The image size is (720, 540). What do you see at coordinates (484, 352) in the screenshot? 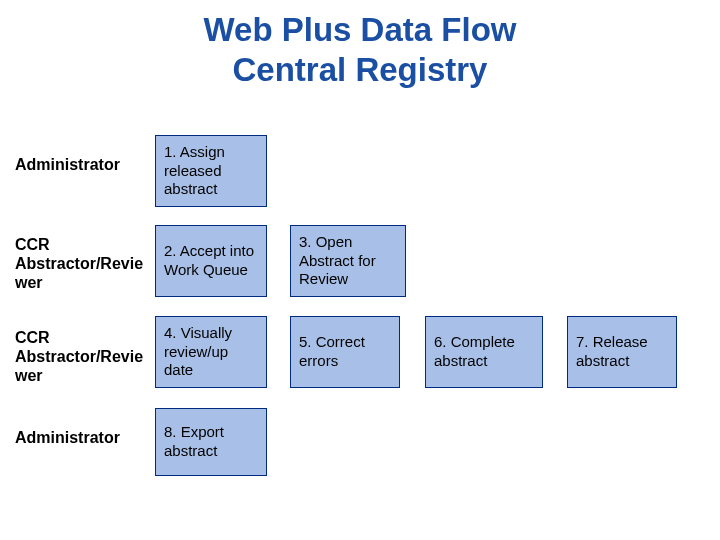
I see `step-6-complete-abstract: 6. Complete abstract` at bounding box center [484, 352].